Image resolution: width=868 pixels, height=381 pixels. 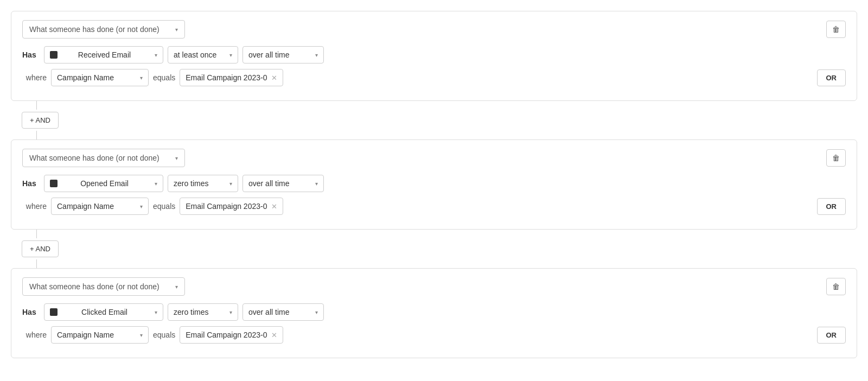 What do you see at coordinates (35, 335) in the screenshot?
I see `where-label-3: where` at bounding box center [35, 335].